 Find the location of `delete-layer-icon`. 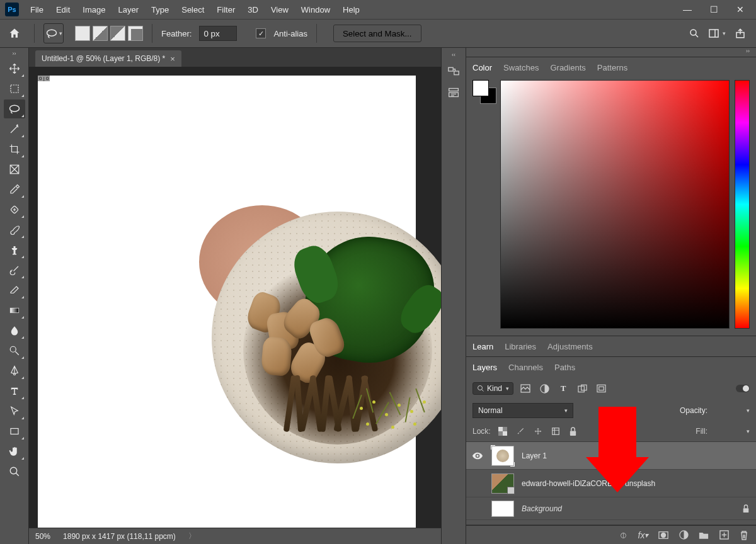

delete-layer-icon is located at coordinates (744, 535).